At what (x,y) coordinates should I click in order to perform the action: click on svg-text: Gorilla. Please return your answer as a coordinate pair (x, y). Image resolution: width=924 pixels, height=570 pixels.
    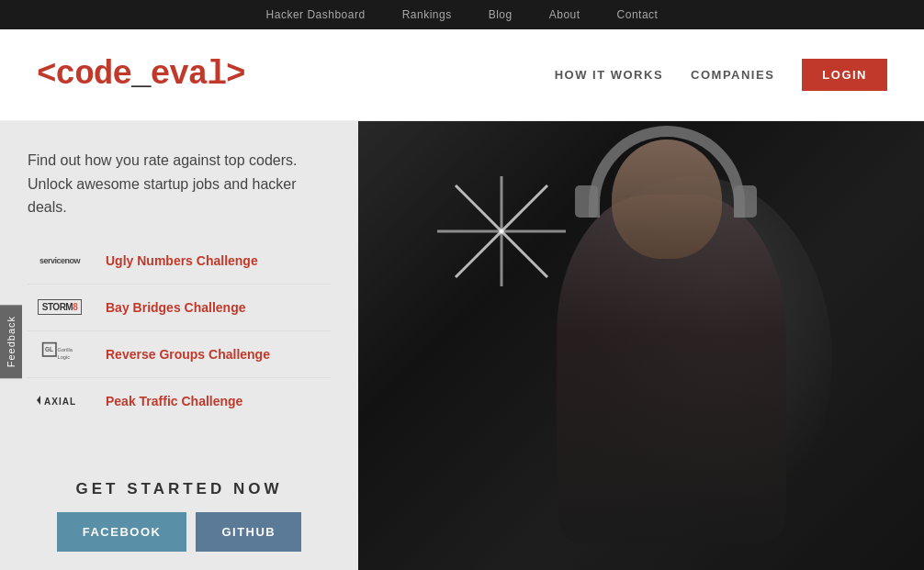
    Looking at the image, I should click on (66, 350).